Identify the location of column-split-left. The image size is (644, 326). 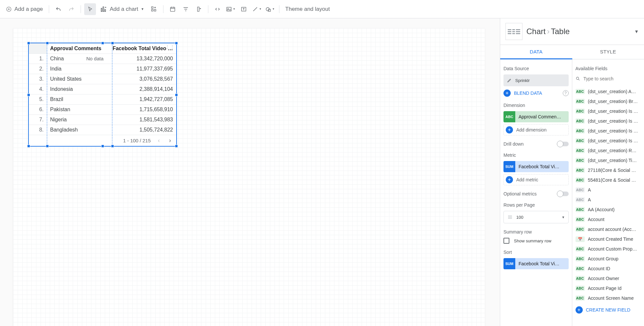
(47, 94).